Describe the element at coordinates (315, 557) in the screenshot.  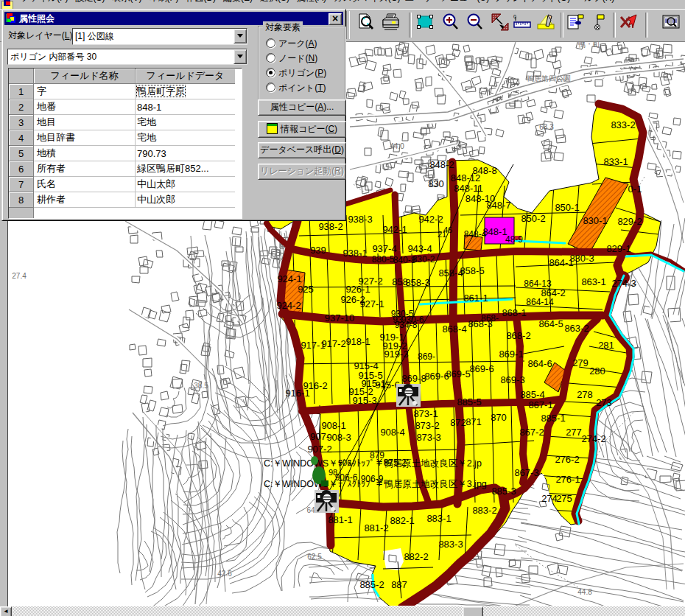
I see `svg-text: 62.5` at that location.